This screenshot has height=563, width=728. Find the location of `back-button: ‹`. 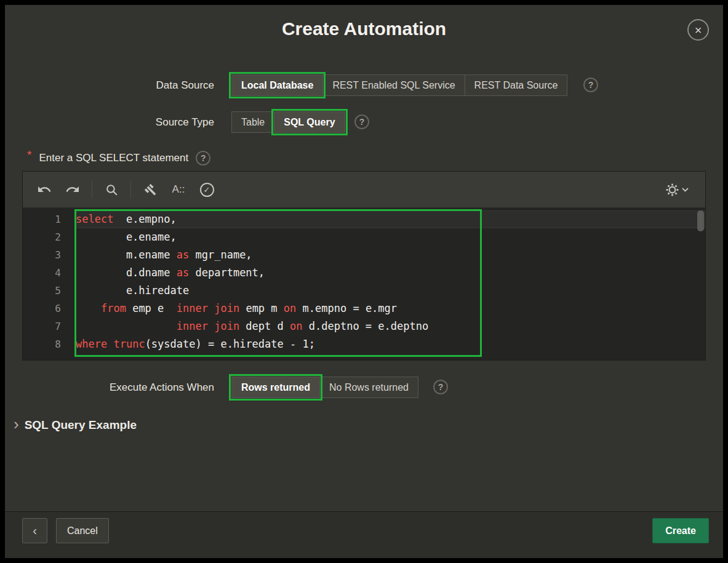

back-button: ‹ is located at coordinates (34, 530).